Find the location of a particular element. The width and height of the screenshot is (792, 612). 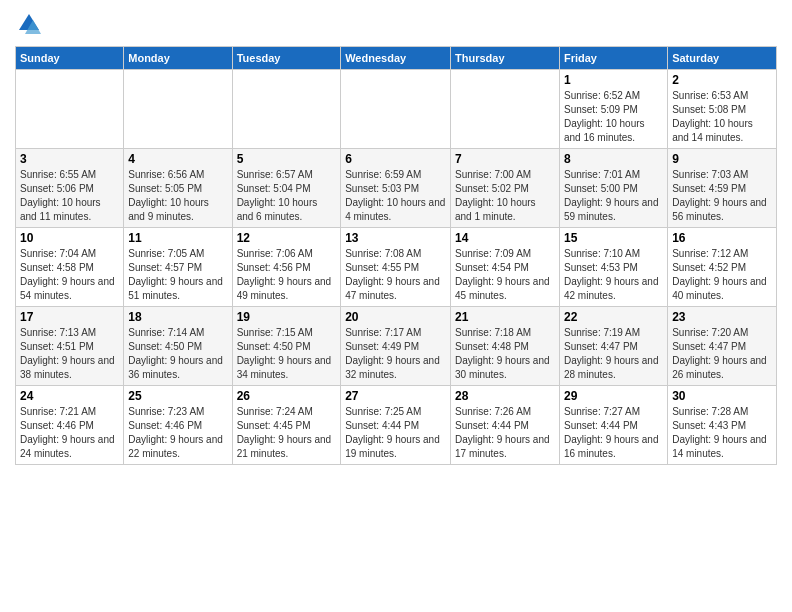

day-number: 23 is located at coordinates (722, 317).